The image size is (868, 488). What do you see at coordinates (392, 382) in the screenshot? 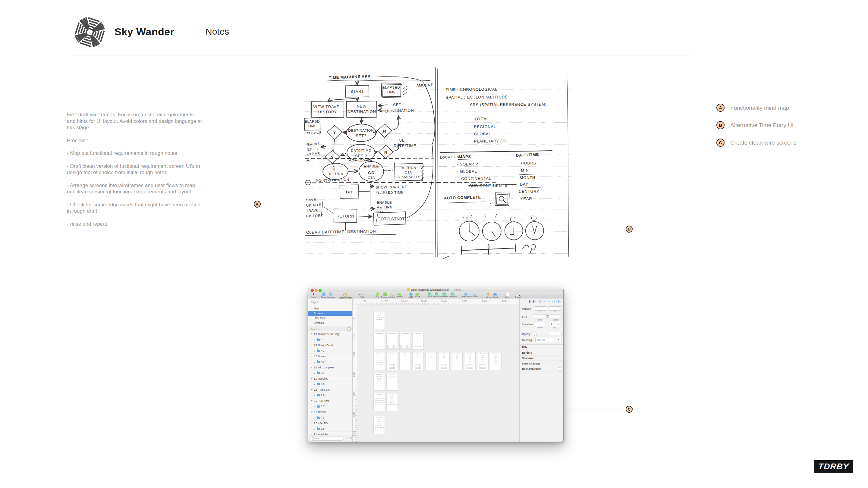
I see `artboard: Abu Dhabi TRIP COMPLETED 00m : 00s` at bounding box center [392, 382].